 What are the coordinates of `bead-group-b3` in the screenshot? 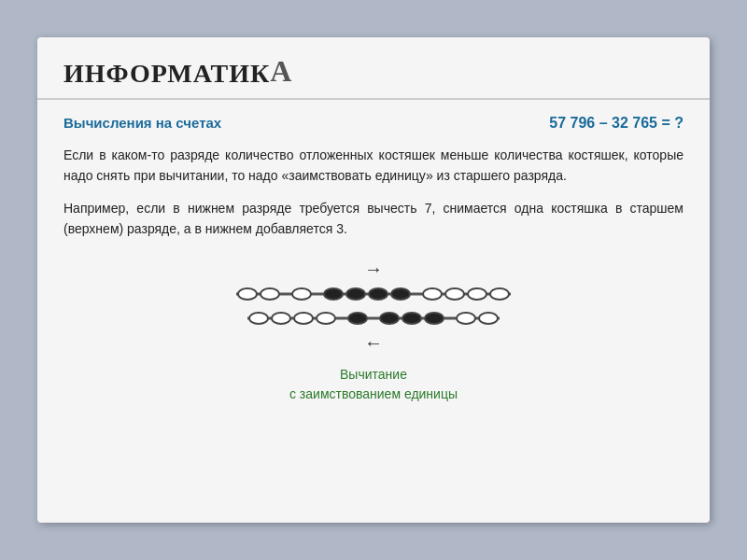 It's located at (412, 318).